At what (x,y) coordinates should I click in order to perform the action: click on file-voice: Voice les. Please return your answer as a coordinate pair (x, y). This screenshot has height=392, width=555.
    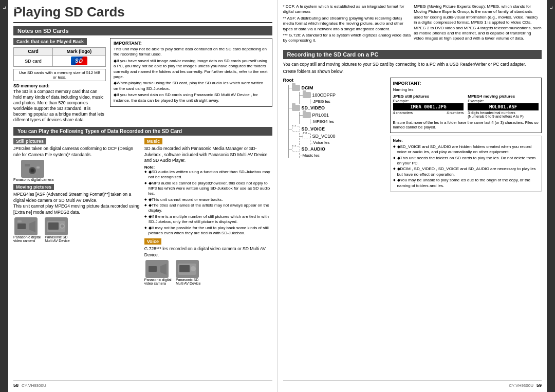
    Looking at the image, I should click on (322, 143).